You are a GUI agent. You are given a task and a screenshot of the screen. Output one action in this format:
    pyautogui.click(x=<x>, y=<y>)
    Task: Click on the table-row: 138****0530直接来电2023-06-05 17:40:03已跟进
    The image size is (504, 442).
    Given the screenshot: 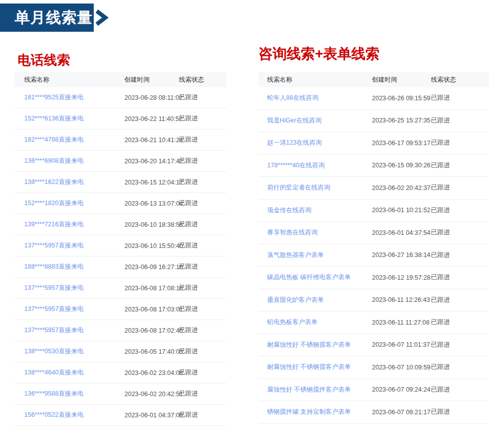 What is the action you would take?
    pyautogui.click(x=120, y=352)
    